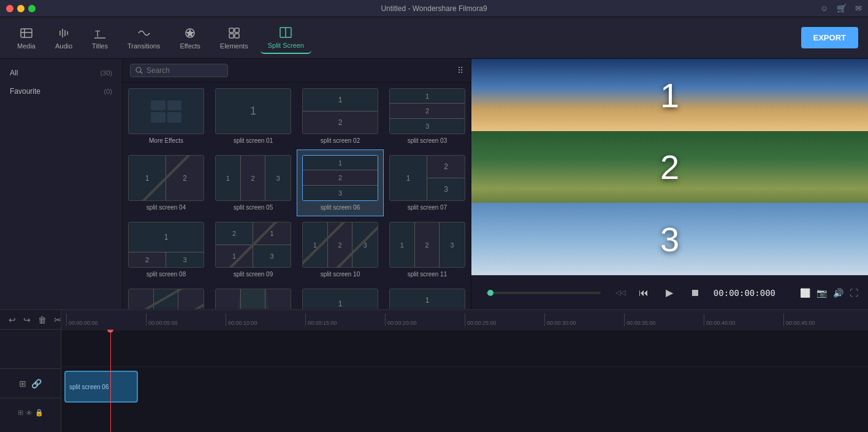 Image resolution: width=868 pixels, height=432 pixels. I want to click on toolbar-item-titles: T Titles, so click(100, 38).